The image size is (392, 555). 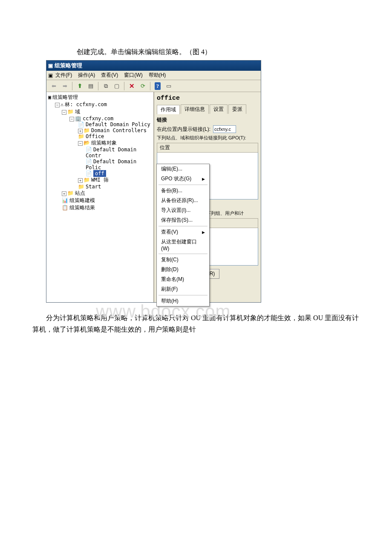 I want to click on forest-icon: ⚠, so click(x=62, y=104).